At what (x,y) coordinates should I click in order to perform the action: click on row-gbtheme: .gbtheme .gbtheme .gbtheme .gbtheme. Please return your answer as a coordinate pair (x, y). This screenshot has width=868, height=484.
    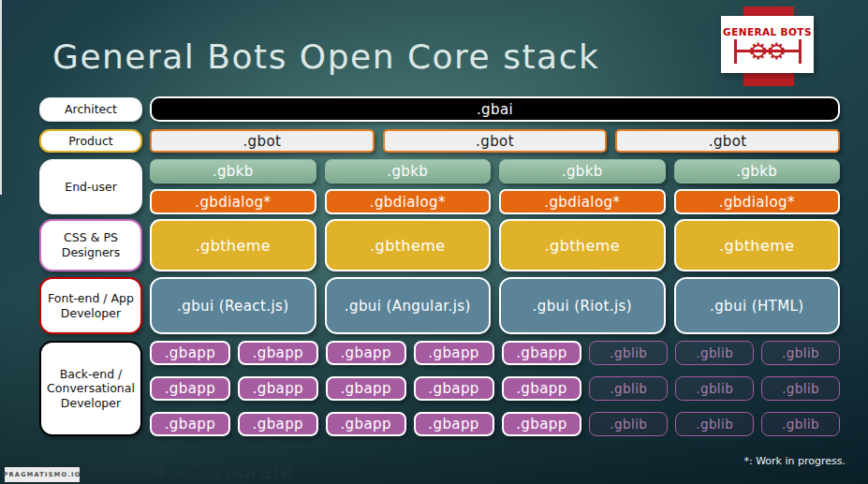
    Looking at the image, I should click on (494, 245).